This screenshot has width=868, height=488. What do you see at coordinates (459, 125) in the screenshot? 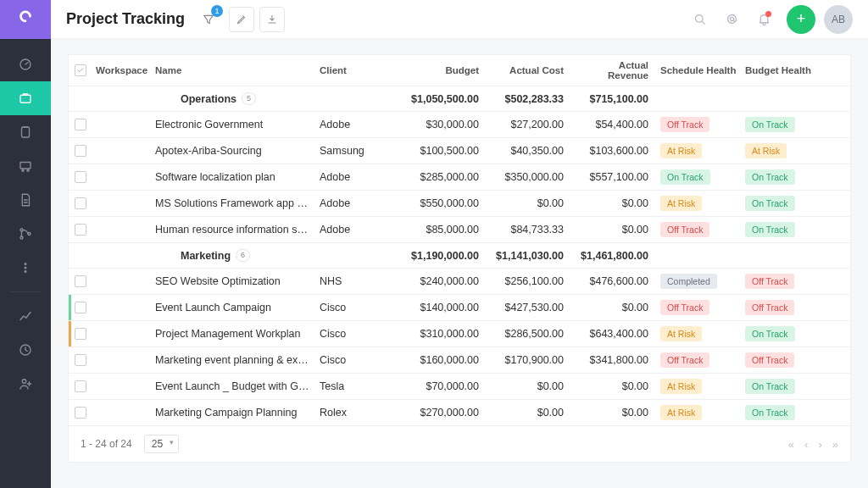
I see `table-row: Electronic GovernmentAdobe$30,000.00$27,…` at bounding box center [459, 125].